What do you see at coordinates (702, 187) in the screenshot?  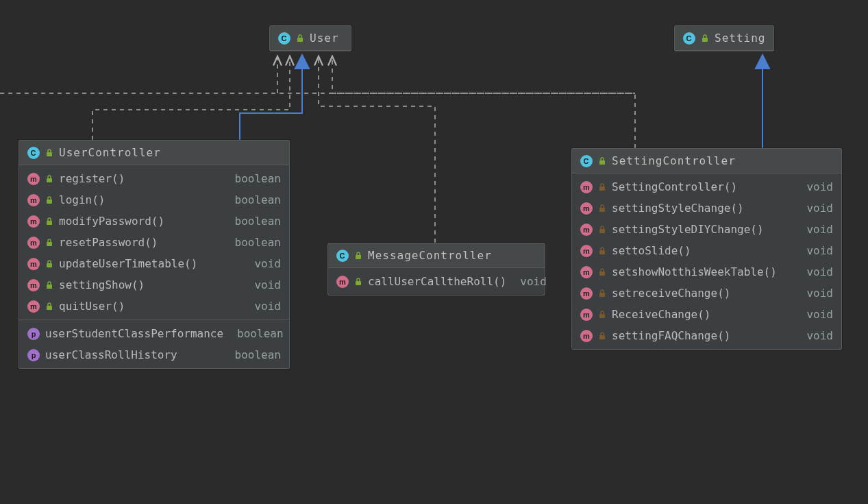 I see `member-name: SettingController()` at bounding box center [702, 187].